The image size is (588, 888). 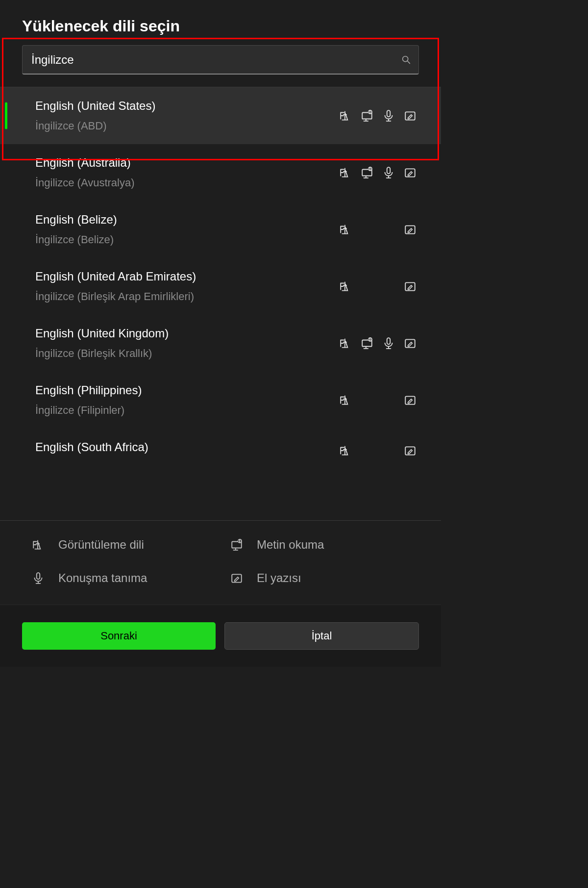 I want to click on legend-handwriting: El yazısı, so click(x=319, y=578).